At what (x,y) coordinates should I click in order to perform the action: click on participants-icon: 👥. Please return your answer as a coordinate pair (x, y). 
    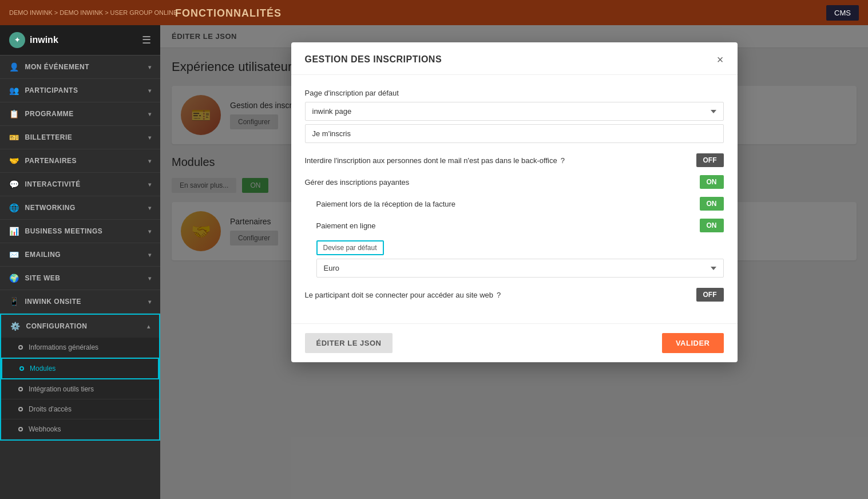
    Looking at the image, I should click on (14, 90).